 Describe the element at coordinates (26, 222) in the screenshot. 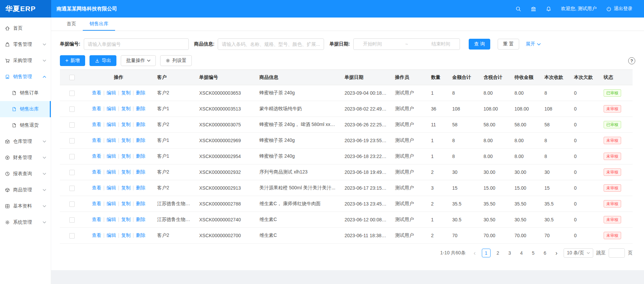

I see `sidebar-item-12: 系统管理` at that location.